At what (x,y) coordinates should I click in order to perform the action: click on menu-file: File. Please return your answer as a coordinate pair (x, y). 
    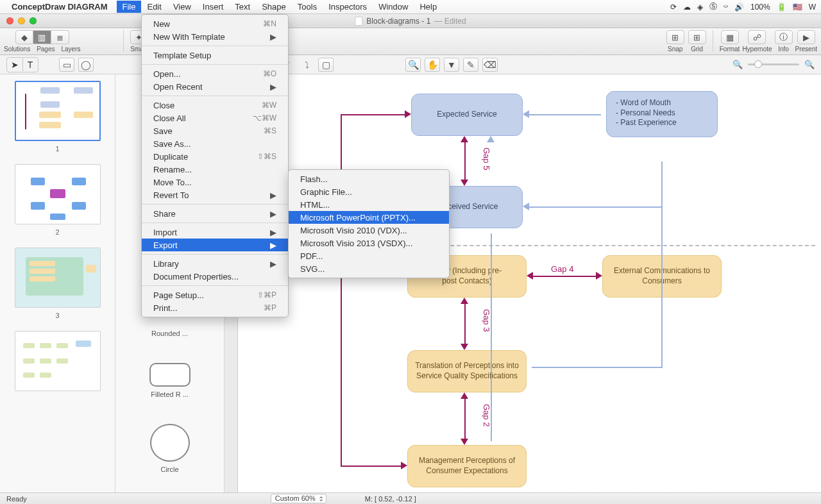
    Looking at the image, I should click on (130, 6).